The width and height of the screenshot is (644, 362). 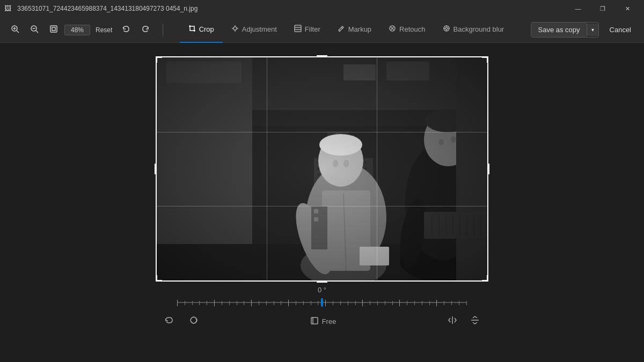 I want to click on crop-handle-top-left, so click(x=159, y=60).